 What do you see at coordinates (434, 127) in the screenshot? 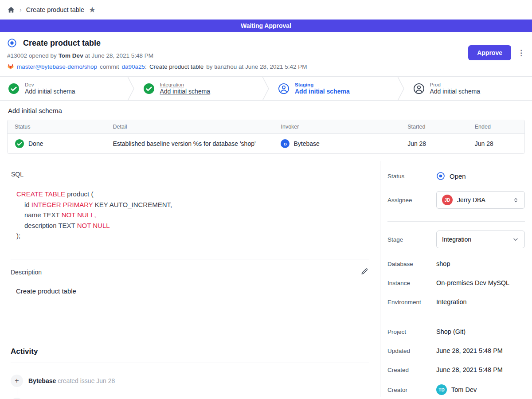
I see `col-started: Started` at bounding box center [434, 127].